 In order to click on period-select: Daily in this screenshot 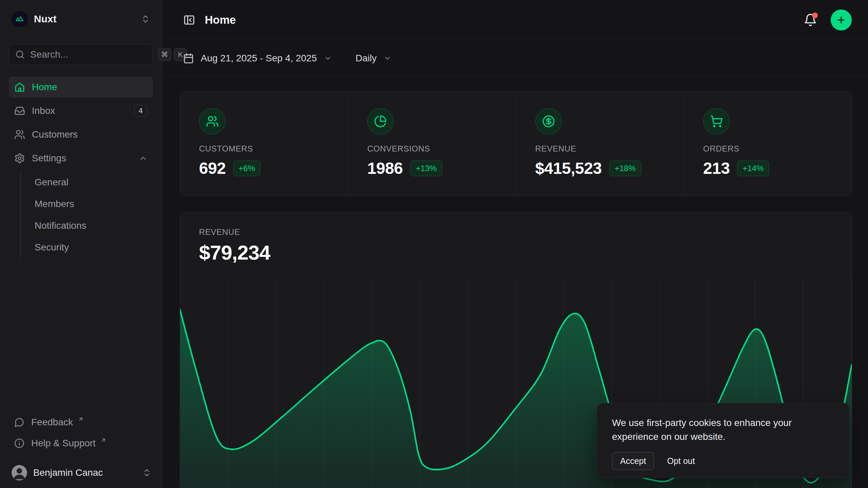, I will do `click(374, 58)`.